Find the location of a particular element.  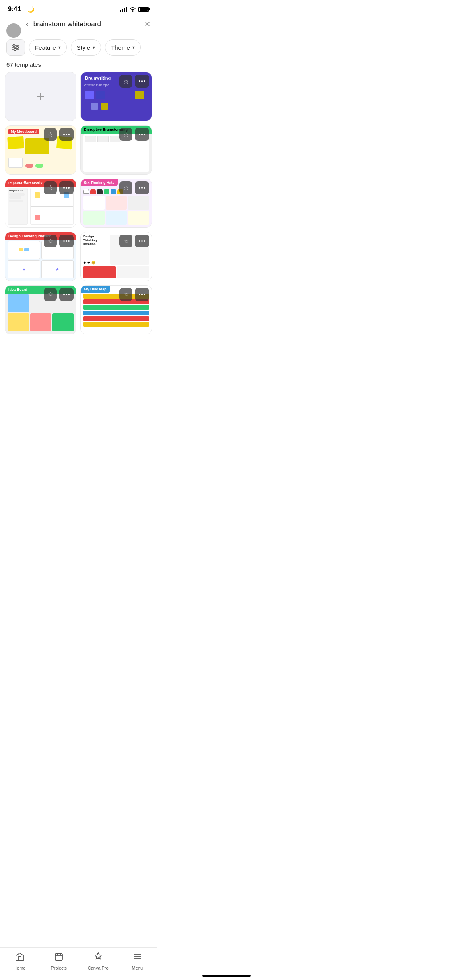

status-bar: 9:41 🌙 is located at coordinates (78, 8).